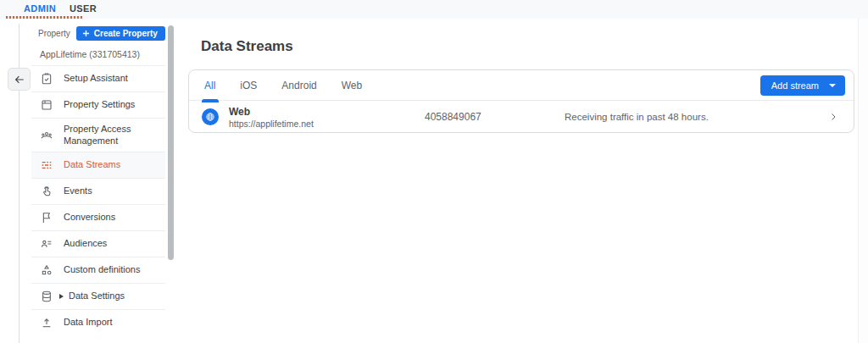 The height and width of the screenshot is (343, 868). What do you see at coordinates (248, 86) in the screenshot?
I see `tab-ios: iOS` at bounding box center [248, 86].